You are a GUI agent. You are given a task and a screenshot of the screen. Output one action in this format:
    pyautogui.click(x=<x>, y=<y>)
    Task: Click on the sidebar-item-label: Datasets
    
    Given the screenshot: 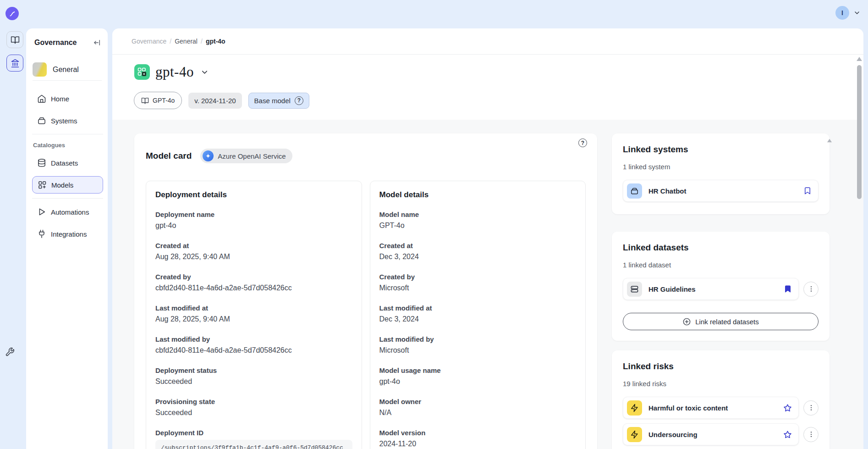 What is the action you would take?
    pyautogui.click(x=64, y=163)
    